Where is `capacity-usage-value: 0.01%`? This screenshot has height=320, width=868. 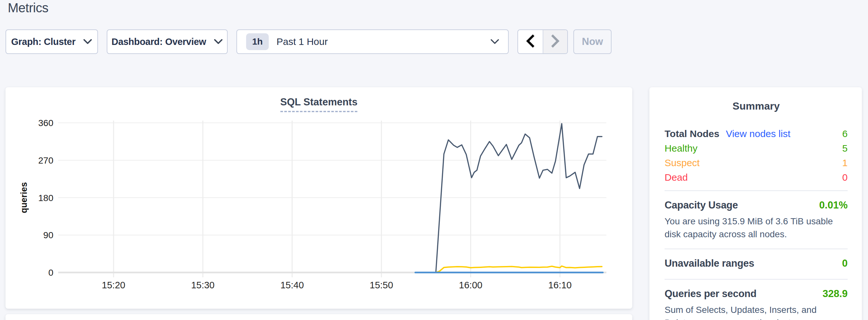 capacity-usage-value: 0.01% is located at coordinates (834, 205).